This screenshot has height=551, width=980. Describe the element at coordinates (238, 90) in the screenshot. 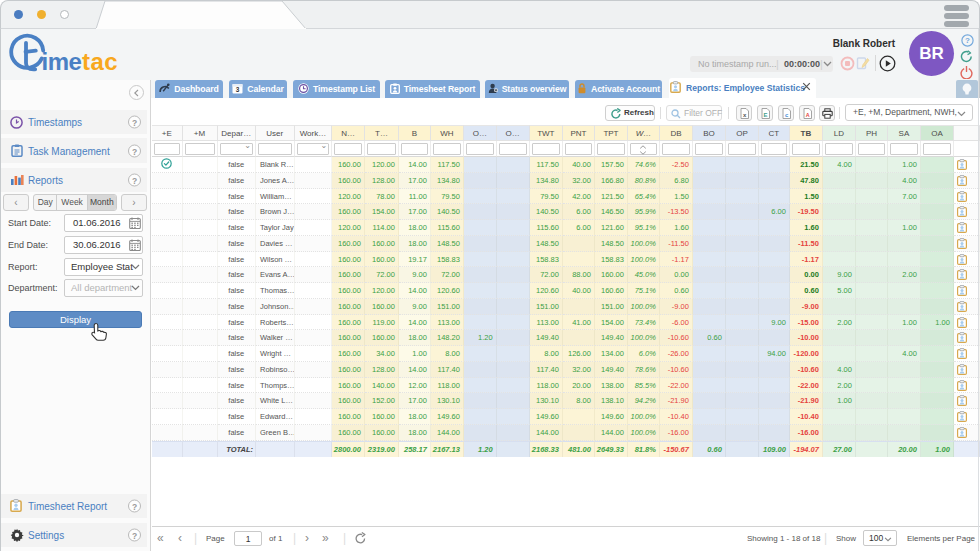

I see `svg-text: 3` at that location.